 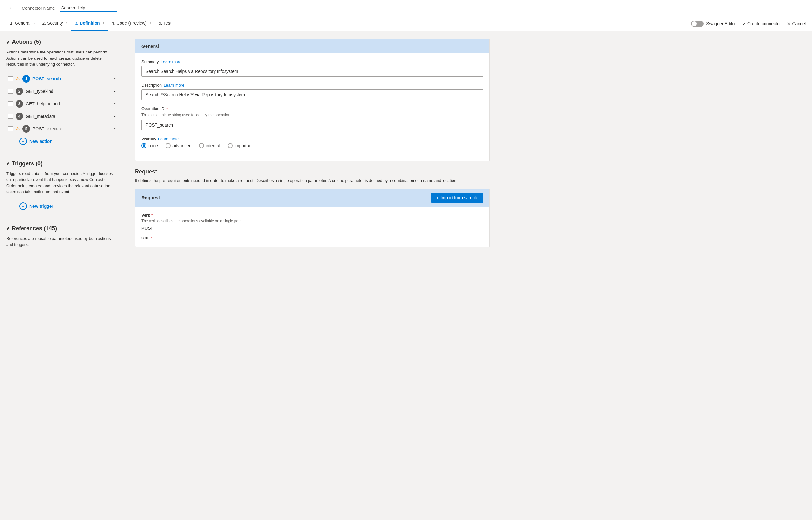 I want to click on collapse-references-icon: ∨, so click(x=8, y=228).